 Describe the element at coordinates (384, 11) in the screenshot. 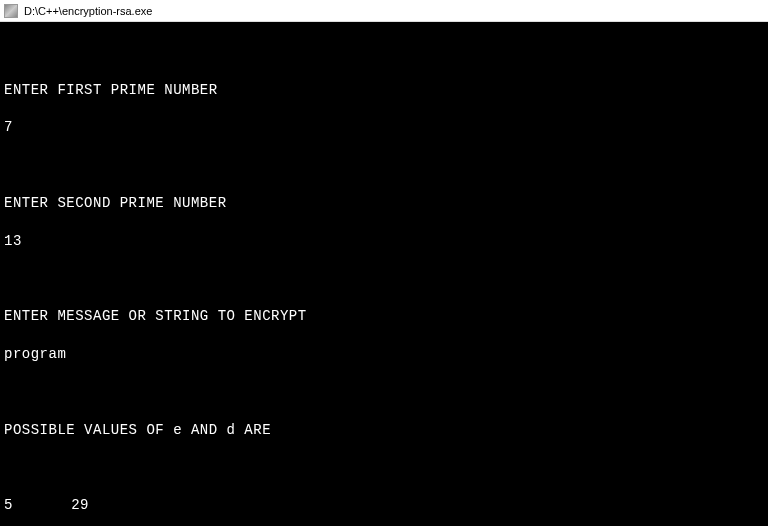

I see `window-title-bar: D:\C++\encryption-rsa.exe` at that location.